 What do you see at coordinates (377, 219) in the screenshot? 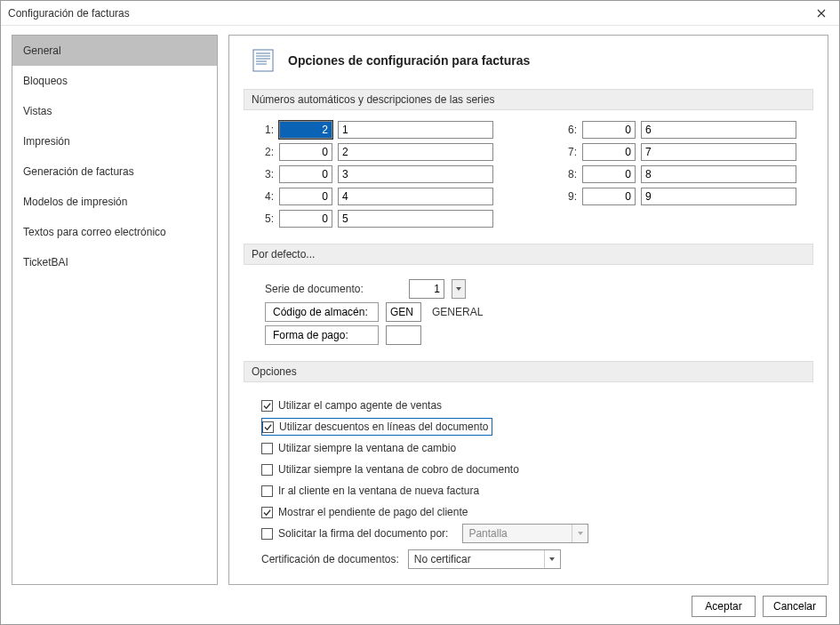
I see `series-row-5: 5:` at bounding box center [377, 219].